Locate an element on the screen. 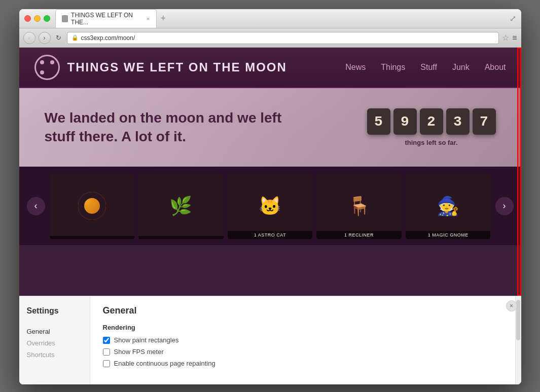 This screenshot has height=392, width=540. nav-link-junk: Junk is located at coordinates (461, 67).